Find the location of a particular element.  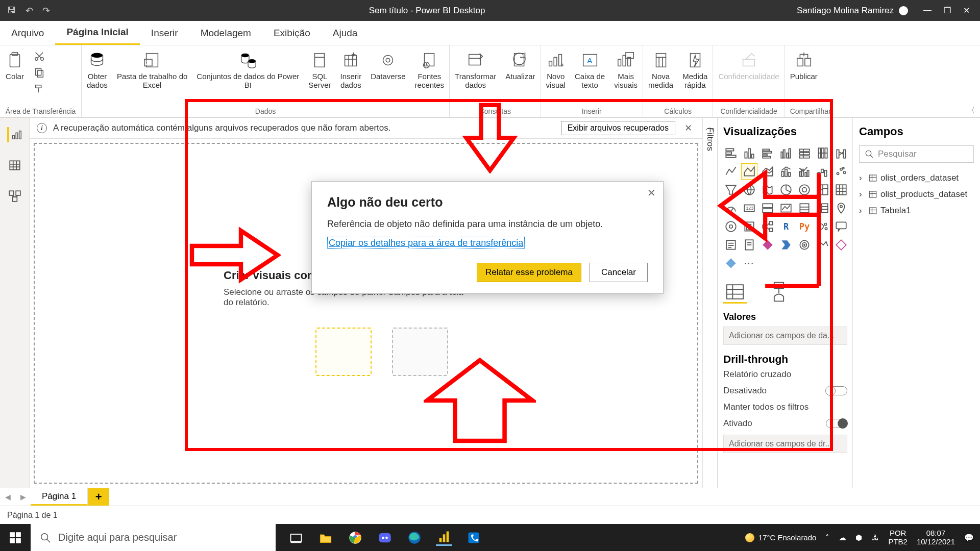

keep-filters-toggle is located at coordinates (837, 423).